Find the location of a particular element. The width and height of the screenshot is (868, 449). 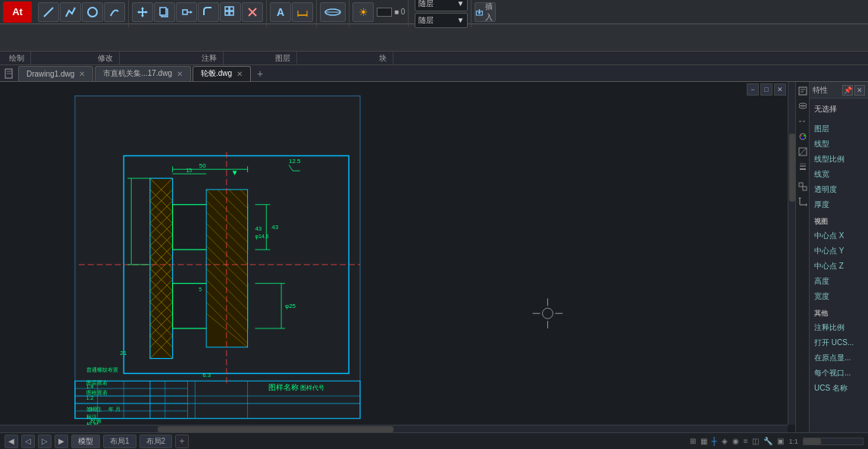

selection-btn: ▣ is located at coordinates (781, 441).